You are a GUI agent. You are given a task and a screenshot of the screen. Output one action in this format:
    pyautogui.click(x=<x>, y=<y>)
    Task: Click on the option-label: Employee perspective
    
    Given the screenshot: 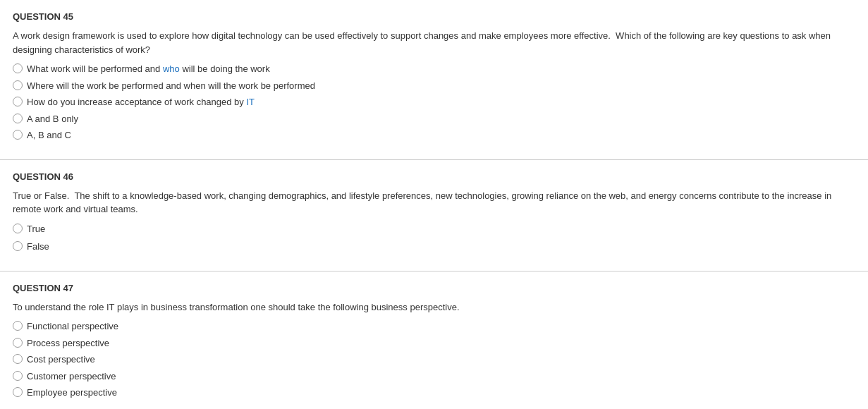 What is the action you would take?
    pyautogui.click(x=72, y=393)
    